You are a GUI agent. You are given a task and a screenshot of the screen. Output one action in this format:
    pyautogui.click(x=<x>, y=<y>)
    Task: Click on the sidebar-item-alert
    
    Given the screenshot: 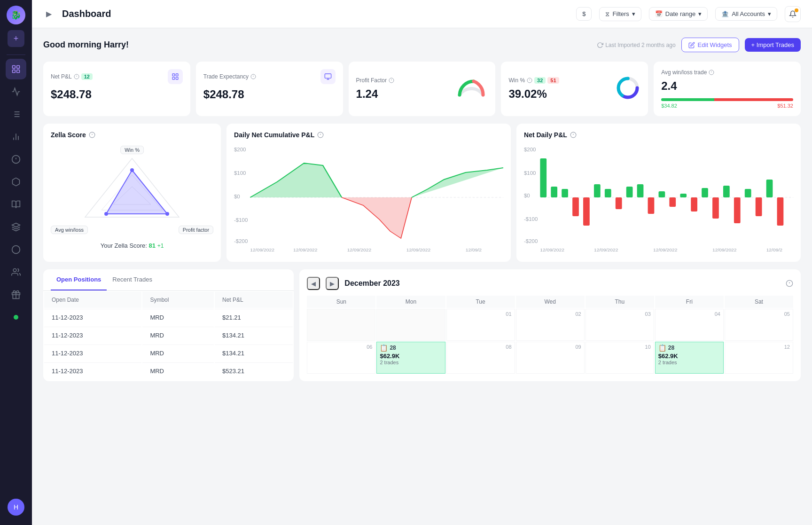 What is the action you would take?
    pyautogui.click(x=16, y=159)
    